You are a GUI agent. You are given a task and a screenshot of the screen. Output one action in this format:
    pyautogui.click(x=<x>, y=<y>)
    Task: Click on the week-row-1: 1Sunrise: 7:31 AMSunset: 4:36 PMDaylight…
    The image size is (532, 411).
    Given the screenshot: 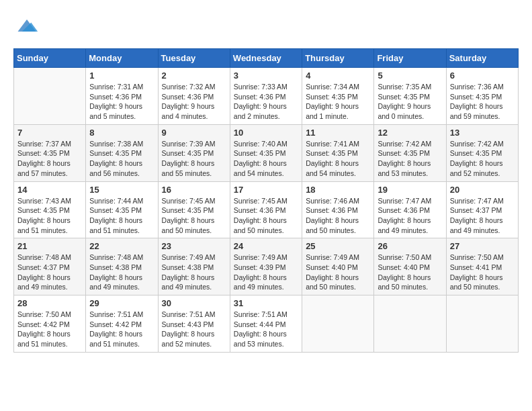 What is the action you would take?
    pyautogui.click(x=266, y=97)
    